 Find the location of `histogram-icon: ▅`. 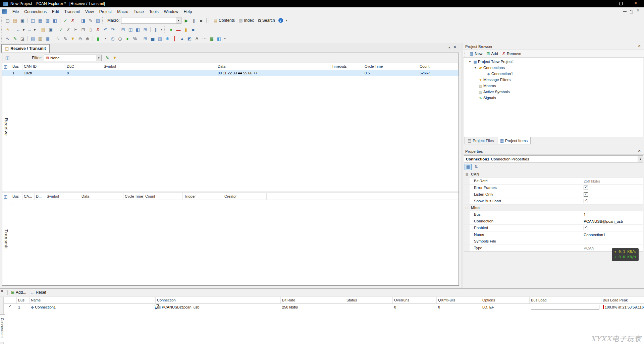

histogram-icon: ▅ is located at coordinates (153, 39).